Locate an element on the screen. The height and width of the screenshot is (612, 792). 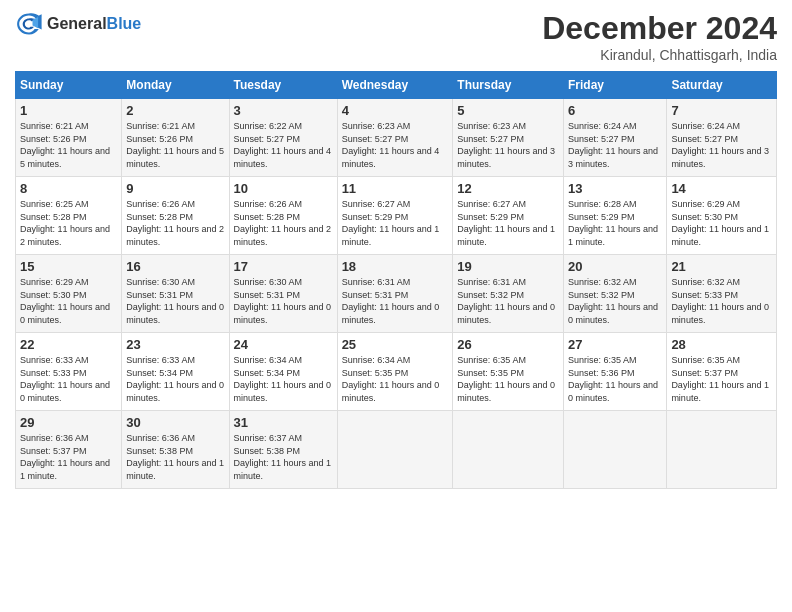
day-number: 27 is located at coordinates (615, 344).